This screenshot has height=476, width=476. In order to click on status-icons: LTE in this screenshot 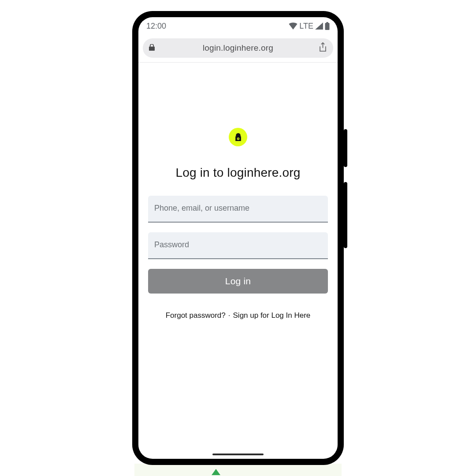, I will do `click(309, 26)`.